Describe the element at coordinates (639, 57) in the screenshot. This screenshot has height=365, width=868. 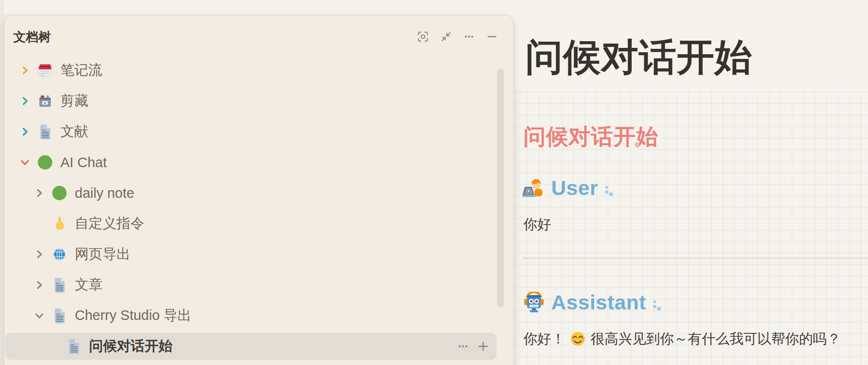
I see `document-title: 问候对话开始` at that location.